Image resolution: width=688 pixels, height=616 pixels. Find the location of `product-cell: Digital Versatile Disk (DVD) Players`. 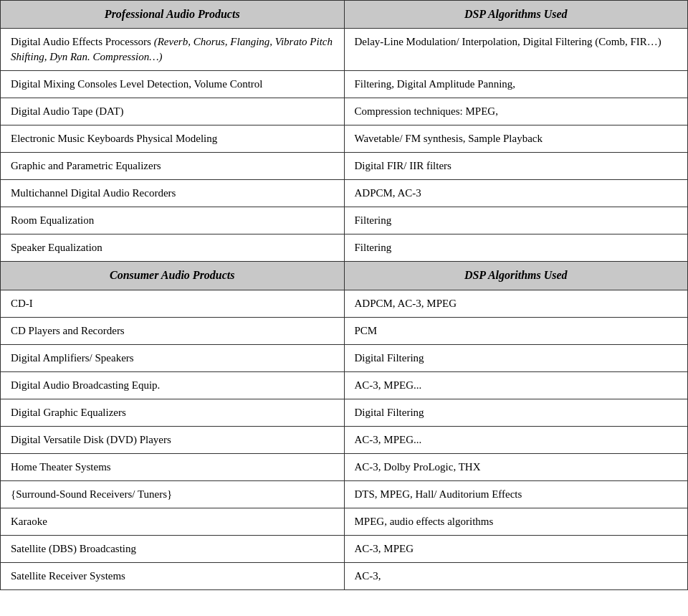

product-cell: Digital Versatile Disk (DVD) Players is located at coordinates (173, 440).